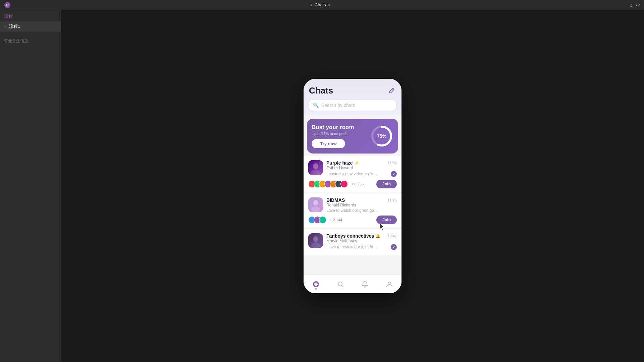 This screenshot has width=644, height=362. I want to click on chat-message-row-3: I love to review our joint family p... 2, so click(362, 247).